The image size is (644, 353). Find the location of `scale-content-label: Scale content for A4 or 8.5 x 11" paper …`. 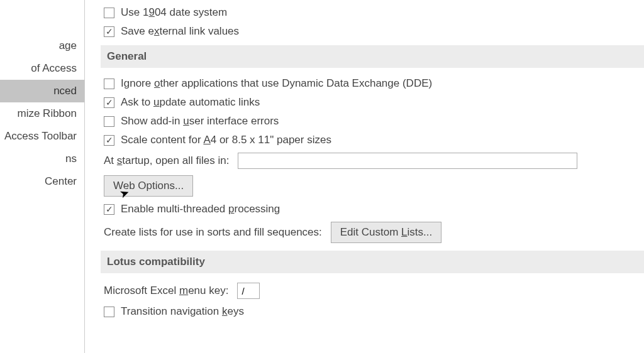

scale-content-label: Scale content for A4 or 8.5 x 11" paper … is located at coordinates (226, 140).